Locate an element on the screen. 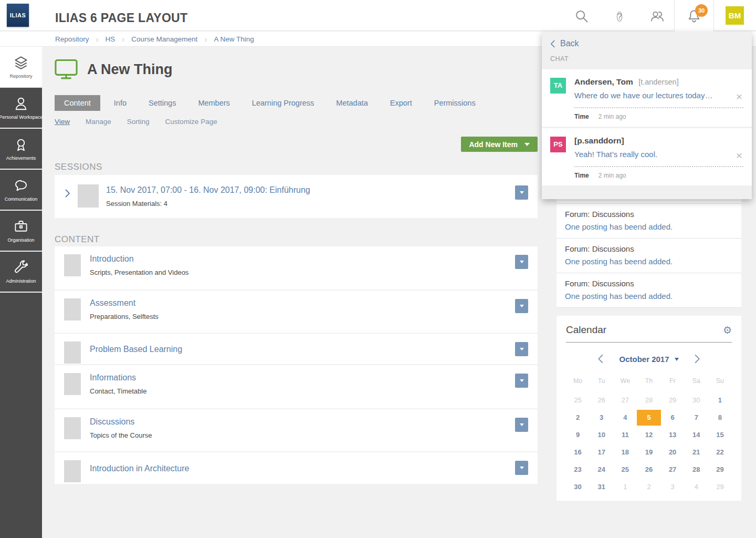  content-item-link: Discussions is located at coordinates (121, 422).